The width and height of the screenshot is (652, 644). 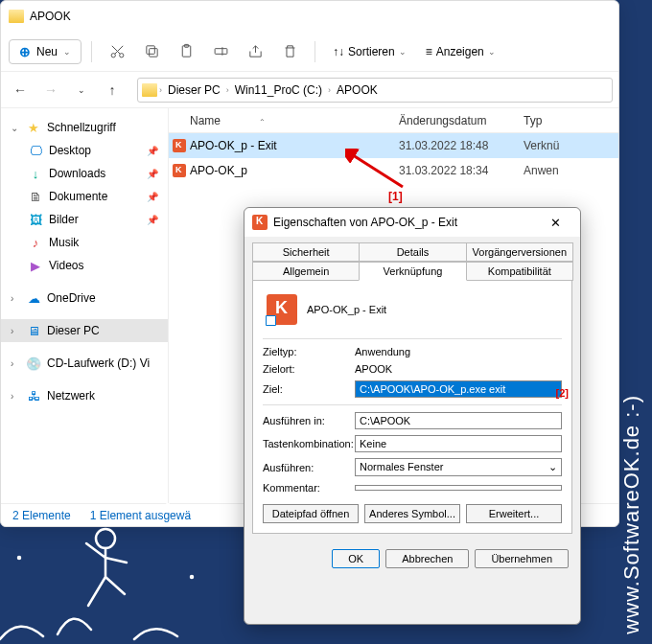 I want to click on video-icon: ▶, so click(x=35, y=265).